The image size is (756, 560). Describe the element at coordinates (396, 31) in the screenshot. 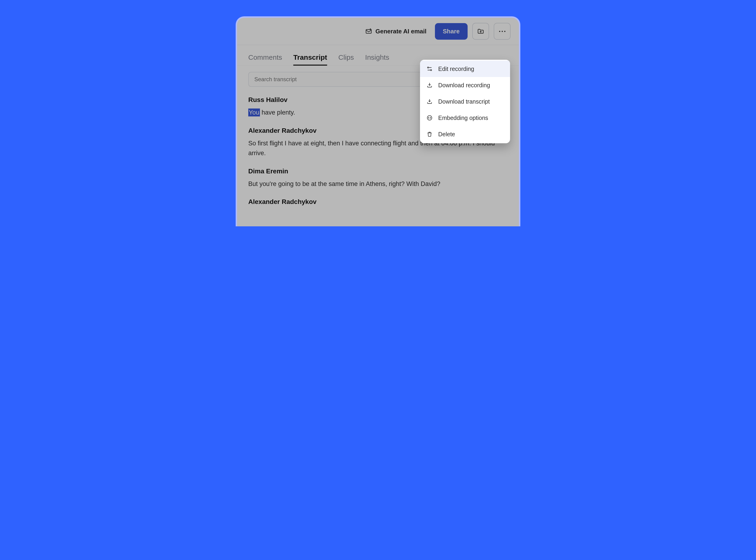

I see `generate-ai-email-button: Generate AI email` at that location.